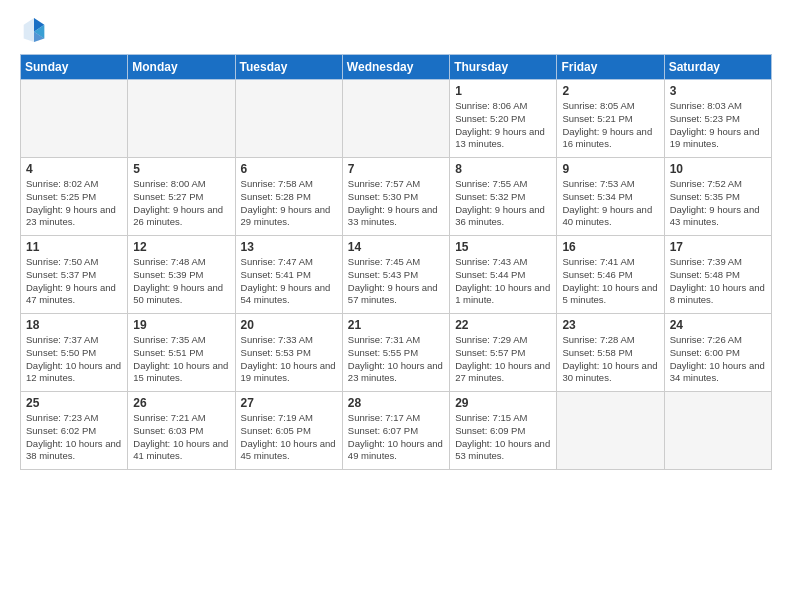  Describe the element at coordinates (396, 360) in the screenshot. I see `day-info: Sunrise: 7:31 AMSunset: 5:55 PMDaylight:…` at that location.